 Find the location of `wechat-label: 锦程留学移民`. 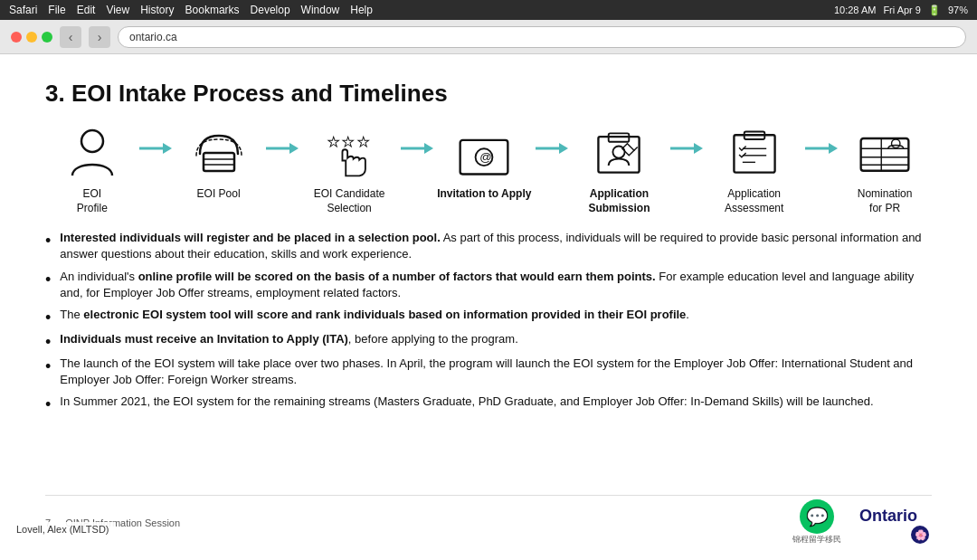

wechat-label: 锦程留学移民 is located at coordinates (817, 539).